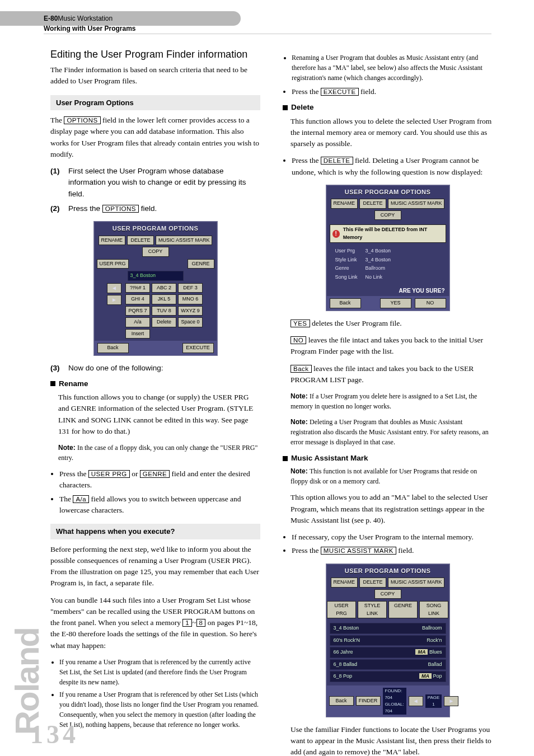 This screenshot has height=756, width=534. I want to click on subheading-options: User Program Options, so click(156, 103).